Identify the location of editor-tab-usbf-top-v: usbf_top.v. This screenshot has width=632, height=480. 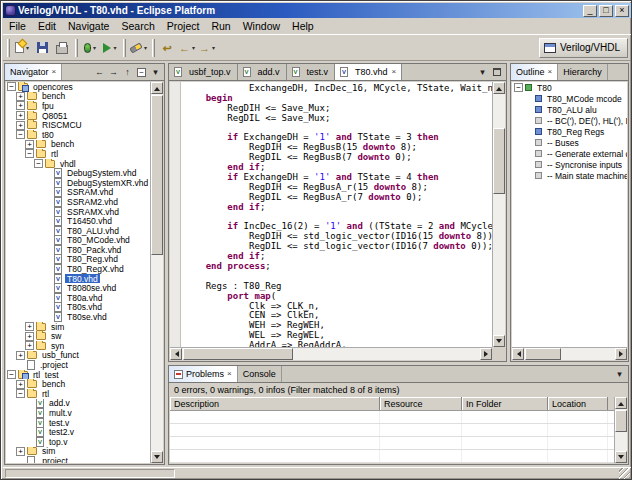
(204, 72).